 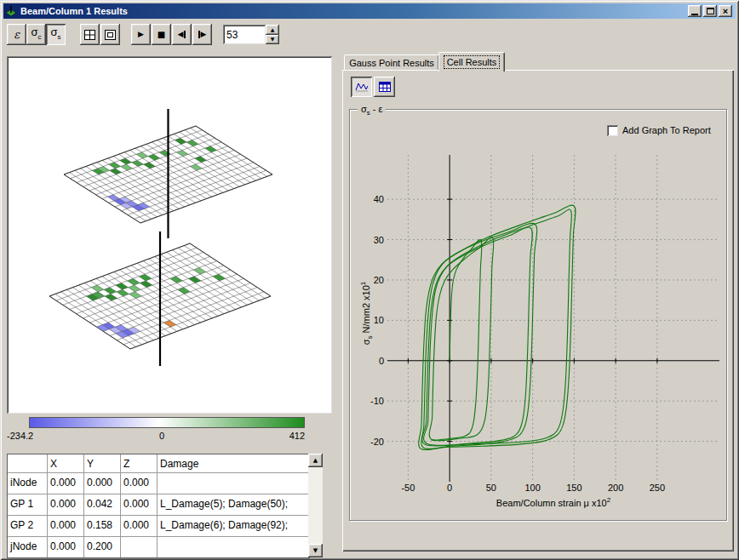 What do you see at coordinates (491, 488) in the screenshot?
I see `x-tick-label: 50` at bounding box center [491, 488].